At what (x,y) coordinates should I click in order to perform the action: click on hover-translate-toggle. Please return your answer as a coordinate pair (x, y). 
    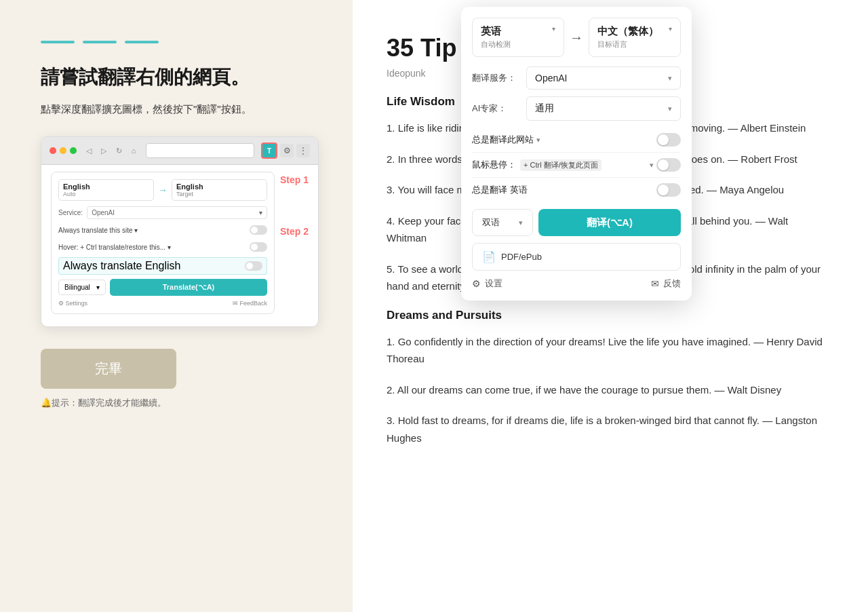
    Looking at the image, I should click on (258, 247).